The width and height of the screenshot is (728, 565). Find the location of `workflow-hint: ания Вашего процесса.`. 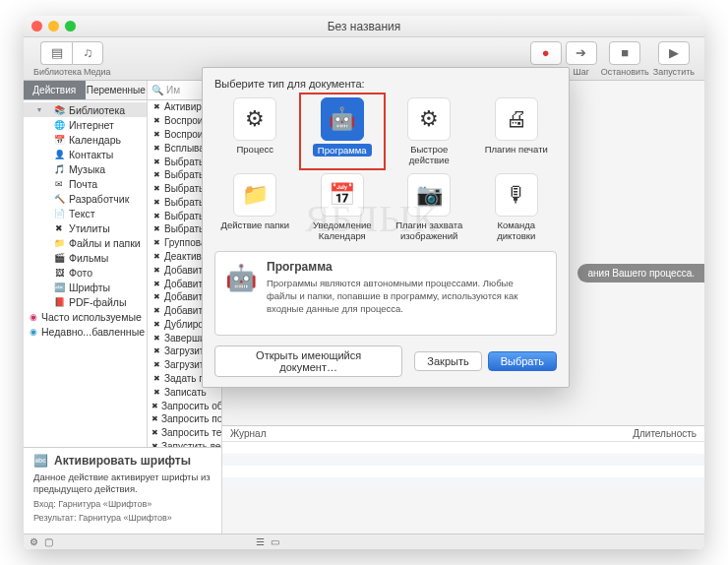

workflow-hint: ания Вашего процесса. is located at coordinates (641, 274).